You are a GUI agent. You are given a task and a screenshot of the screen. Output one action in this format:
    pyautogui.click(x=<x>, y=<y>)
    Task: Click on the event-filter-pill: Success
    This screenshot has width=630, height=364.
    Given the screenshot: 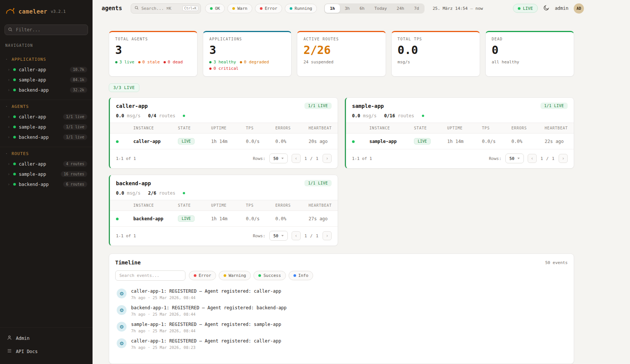 What is the action you would take?
    pyautogui.click(x=270, y=275)
    